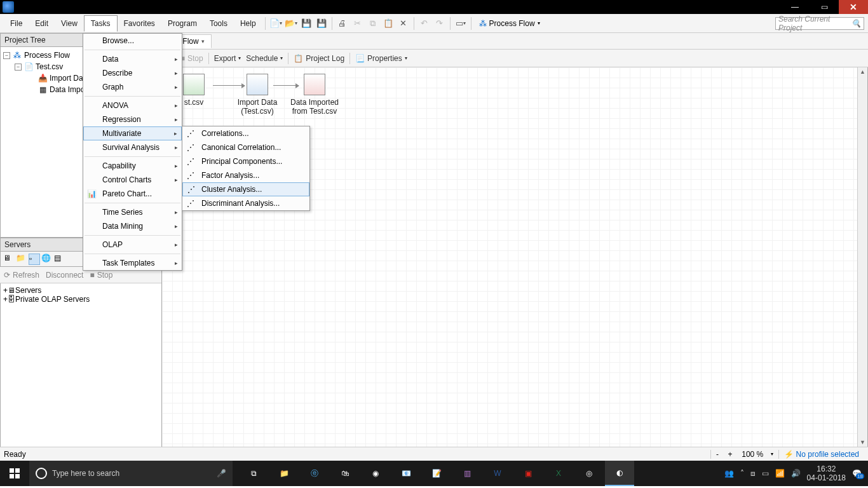 The image size is (868, 488). I want to click on tray-chevron-icon: ˄, so click(742, 473).